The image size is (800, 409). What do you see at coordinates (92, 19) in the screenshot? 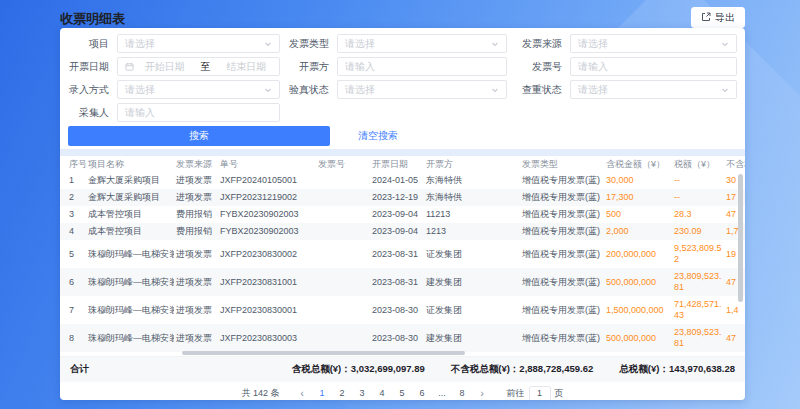
I see `page-title: 收票明细表` at bounding box center [92, 19].